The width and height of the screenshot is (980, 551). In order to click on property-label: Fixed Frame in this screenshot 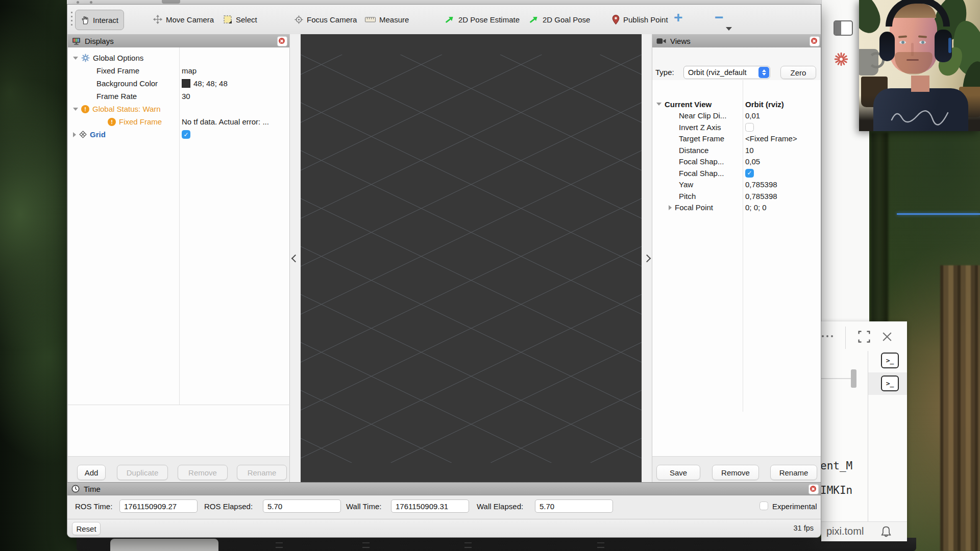, I will do `click(140, 121)`.